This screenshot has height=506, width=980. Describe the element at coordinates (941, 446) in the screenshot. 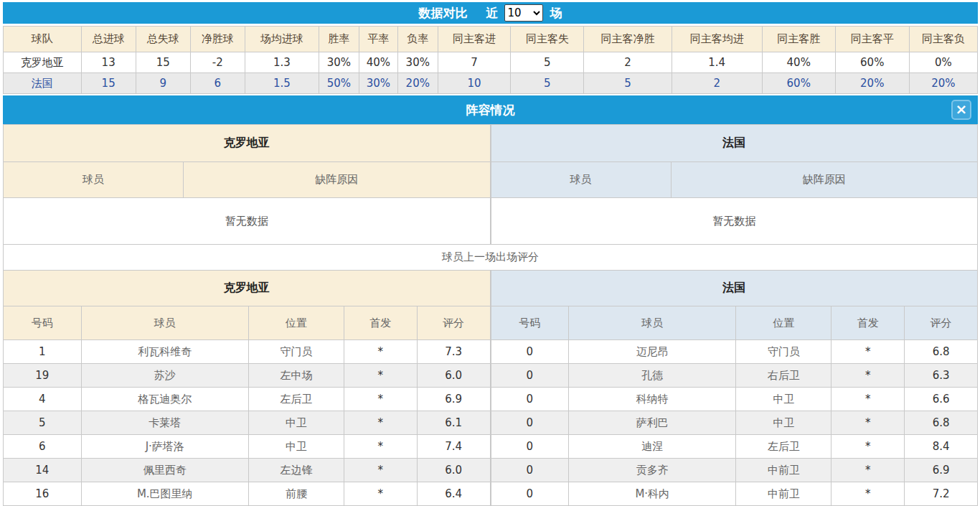

I see `player-rating: 8.4` at that location.